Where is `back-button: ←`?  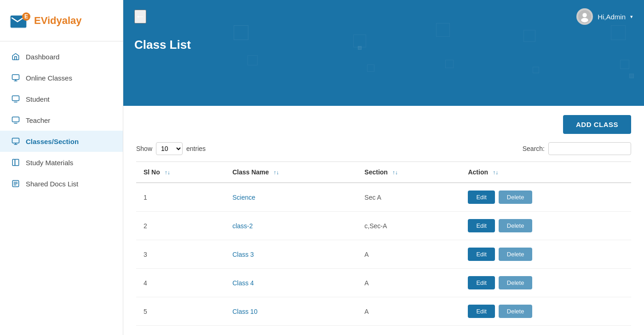 back-button: ← is located at coordinates (140, 17).